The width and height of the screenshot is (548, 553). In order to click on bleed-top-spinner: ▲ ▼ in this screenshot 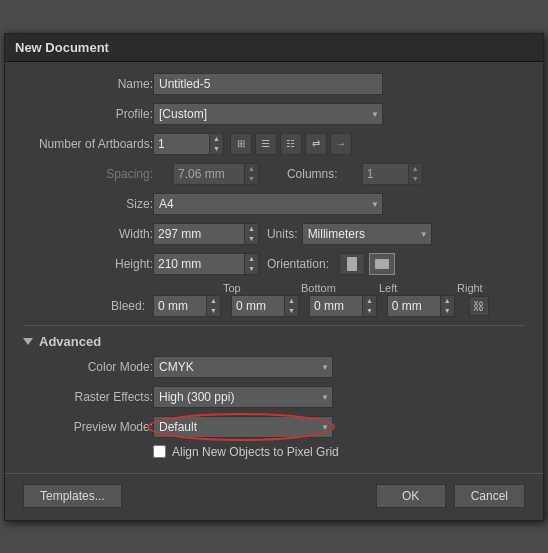, I will do `click(187, 306)`.